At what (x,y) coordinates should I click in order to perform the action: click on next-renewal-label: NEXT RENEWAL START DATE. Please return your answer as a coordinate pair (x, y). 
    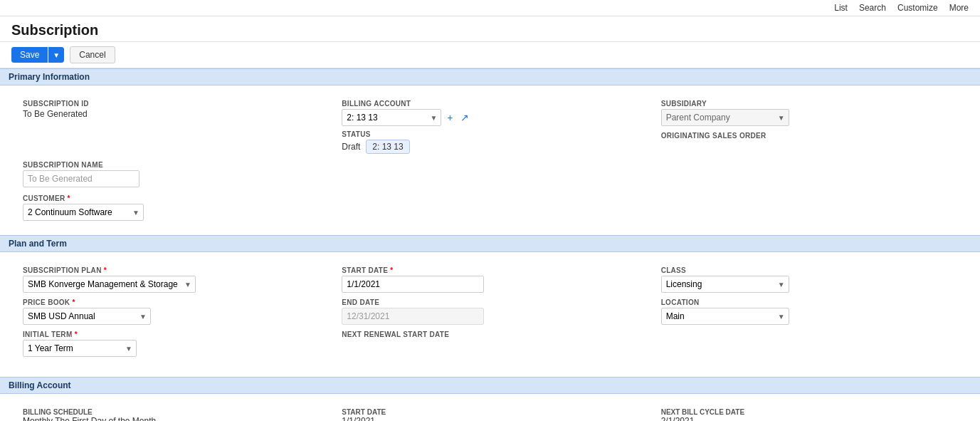
    Looking at the image, I should click on (490, 335).